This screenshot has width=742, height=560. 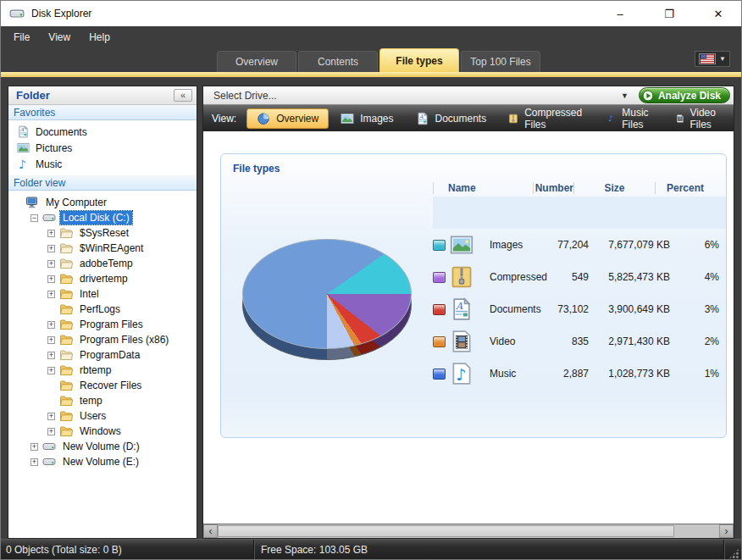 I want to click on cell-name: Images, so click(x=514, y=245).